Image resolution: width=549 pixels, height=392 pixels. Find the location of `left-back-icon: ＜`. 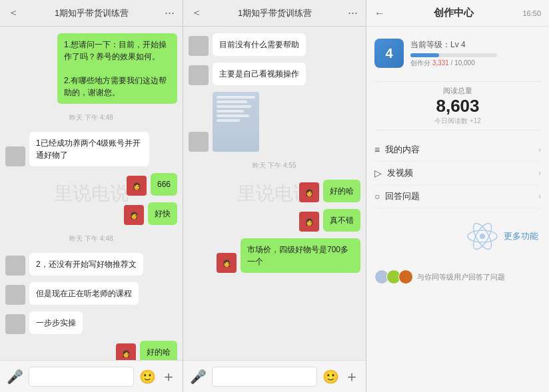

left-back-icon: ＜ is located at coordinates (13, 13).